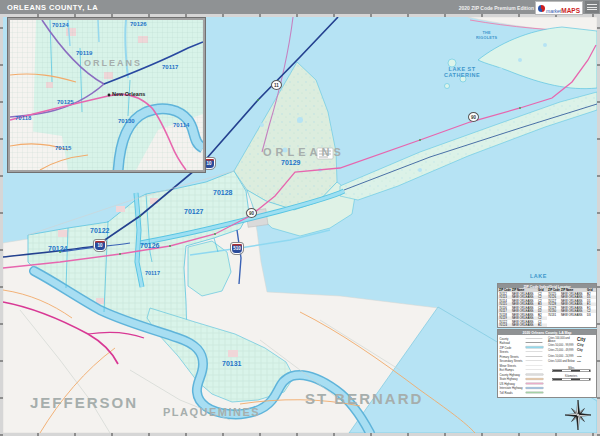 Image resolution: width=600 pixels, height=436 pixels. What do you see at coordinates (23, 118) in the screenshot?
I see `zip-label-70118: 70118` at bounding box center [23, 118].